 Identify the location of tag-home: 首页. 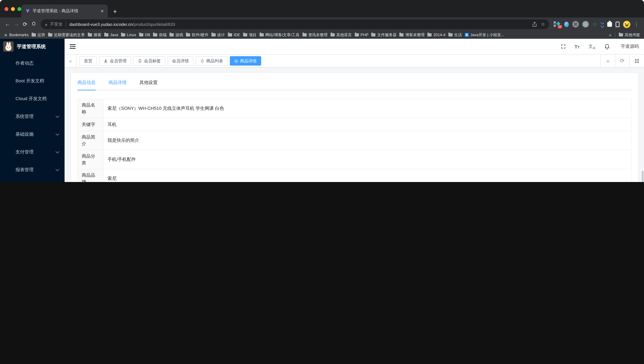
(88, 61).